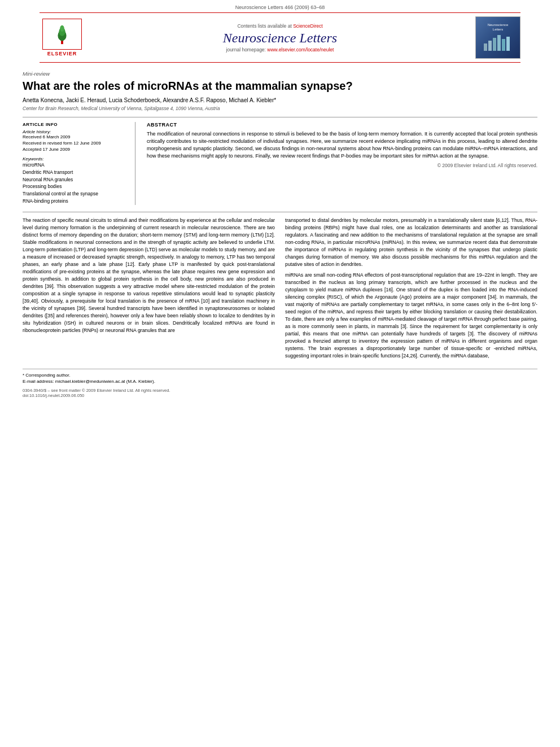  I want to click on keyword-5: Translational control at the synapse, so click(76, 194).